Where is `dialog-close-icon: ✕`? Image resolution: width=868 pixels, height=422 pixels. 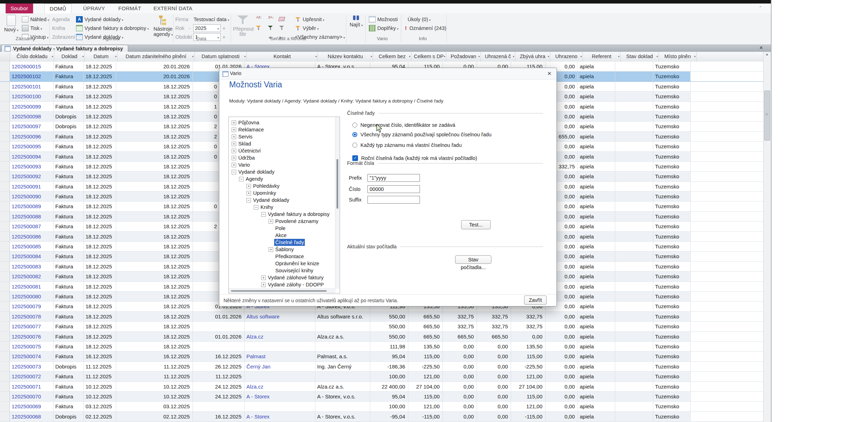
dialog-close-icon: ✕ is located at coordinates (549, 74).